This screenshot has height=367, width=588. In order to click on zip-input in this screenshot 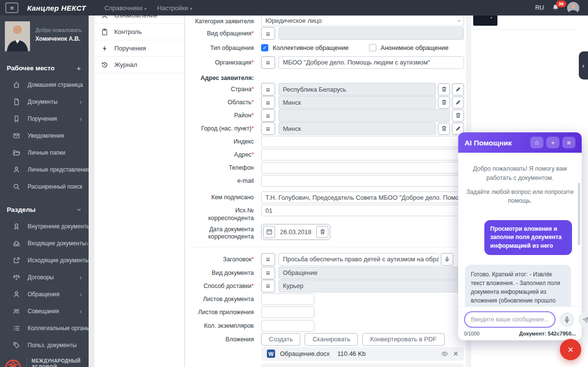, I will do `click(362, 142)`.